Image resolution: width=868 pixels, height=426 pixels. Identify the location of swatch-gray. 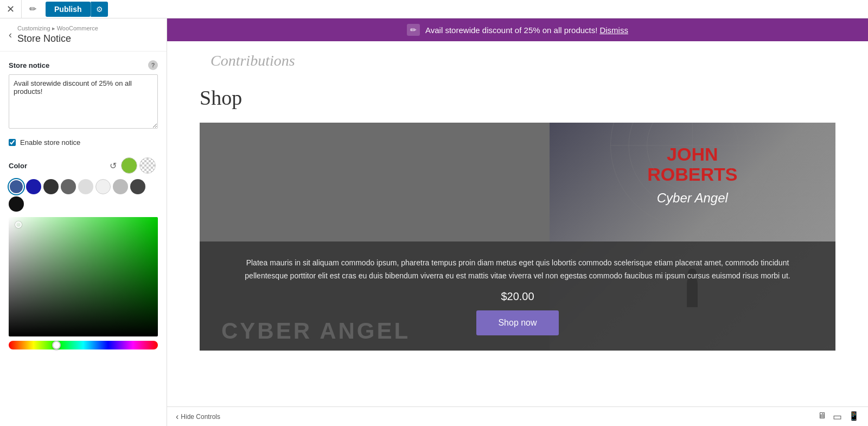
(68, 187).